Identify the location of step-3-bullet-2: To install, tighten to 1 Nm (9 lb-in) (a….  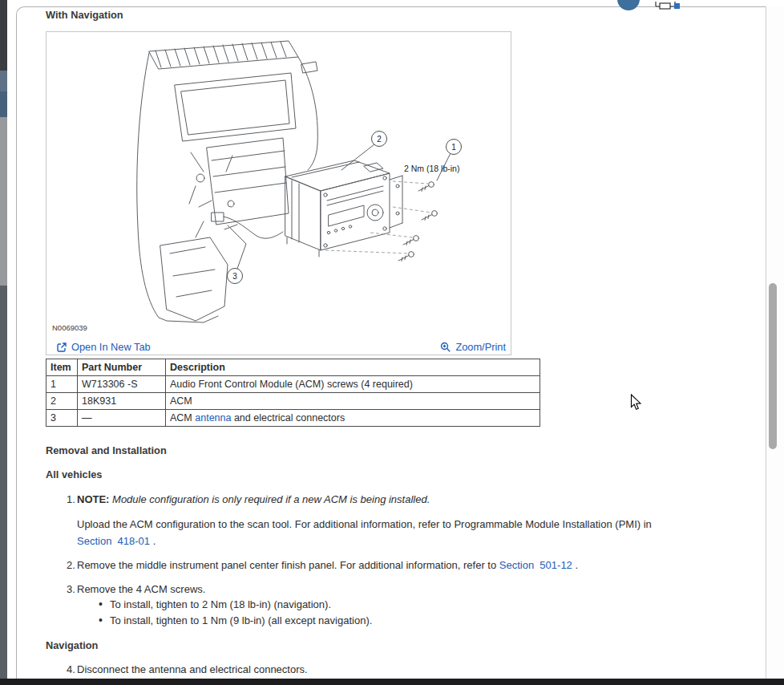
(240, 621).